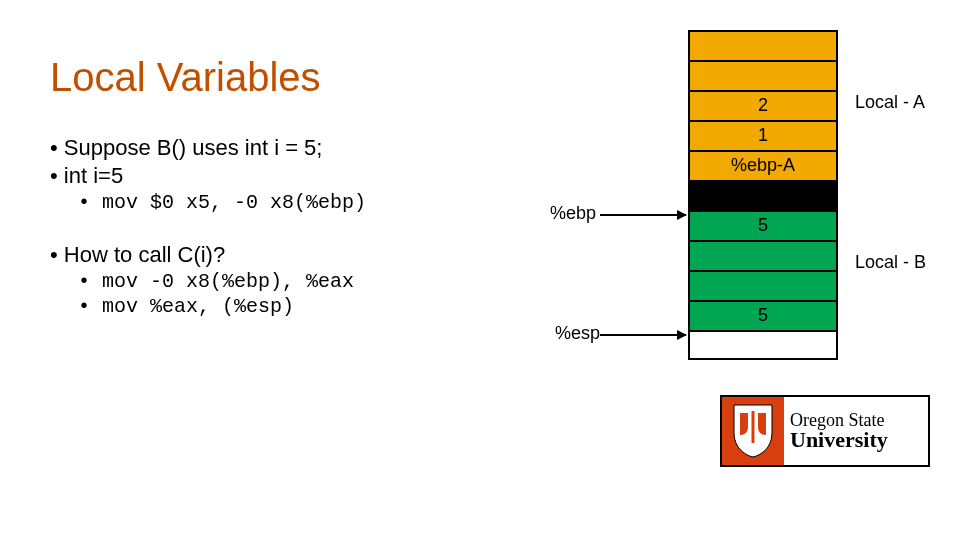 This screenshot has height=540, width=960. What do you see at coordinates (643, 215) in the screenshot?
I see `arrow-ebp` at bounding box center [643, 215].